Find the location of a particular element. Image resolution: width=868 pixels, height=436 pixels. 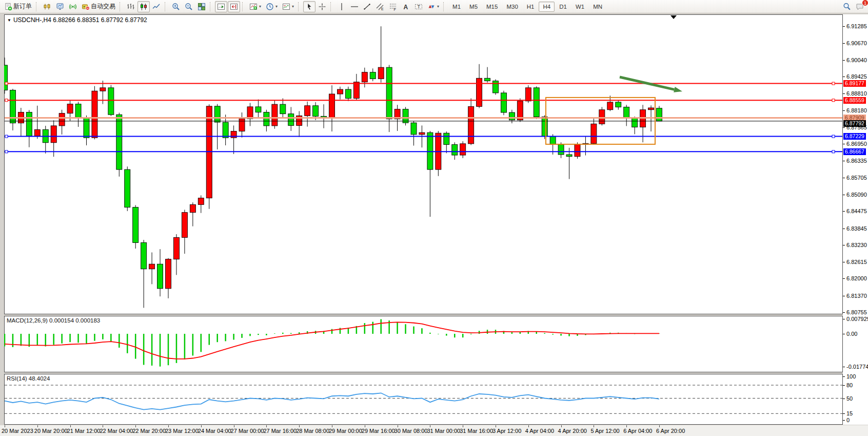

timeframe-d1-button: D1 is located at coordinates (563, 7).